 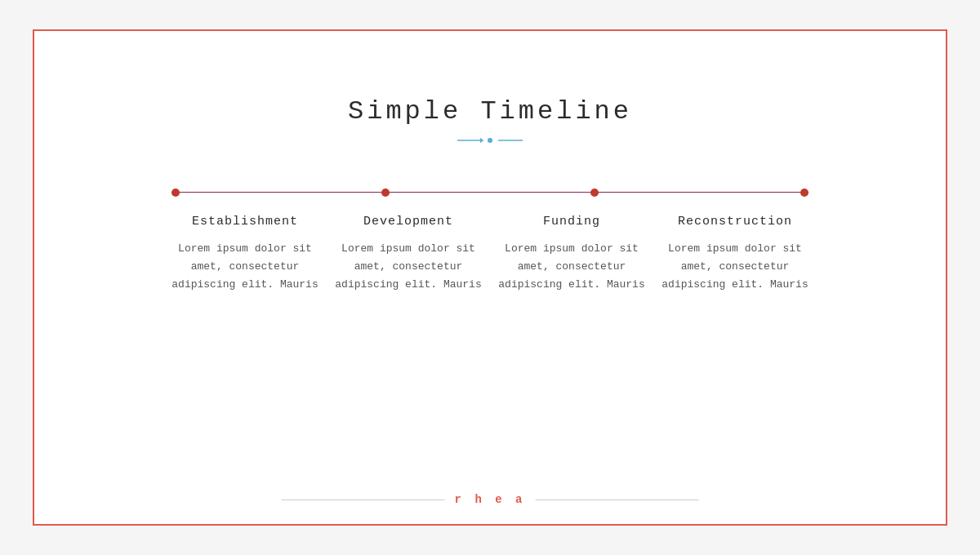 I want to click on slide-title: Simple Timeline, so click(x=490, y=111).